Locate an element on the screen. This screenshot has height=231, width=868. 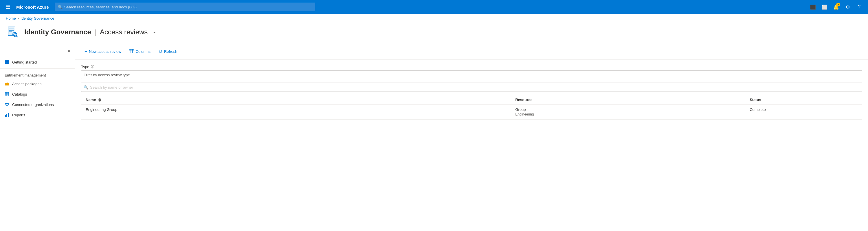
sidebar-item-reports: Reports is located at coordinates (37, 115).